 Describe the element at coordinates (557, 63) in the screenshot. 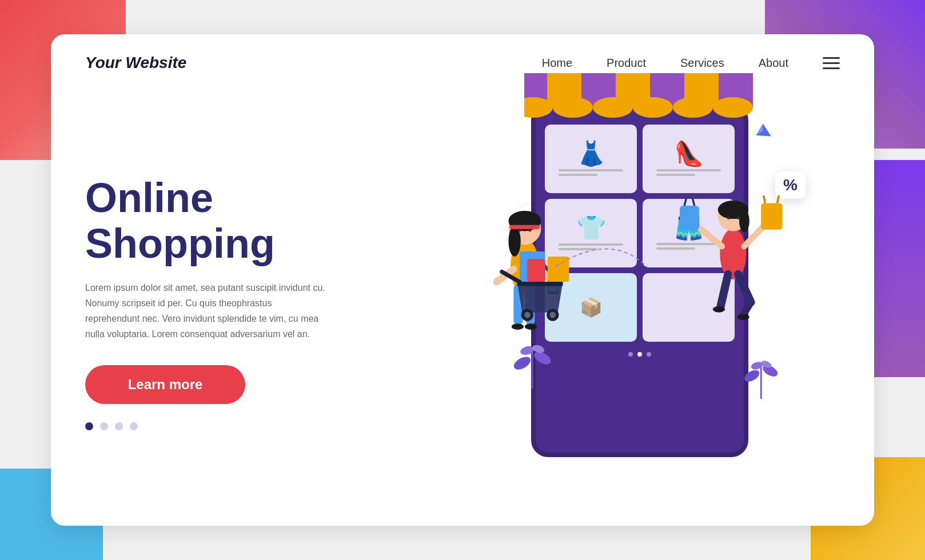

I see `nav-link-home: Home` at that location.